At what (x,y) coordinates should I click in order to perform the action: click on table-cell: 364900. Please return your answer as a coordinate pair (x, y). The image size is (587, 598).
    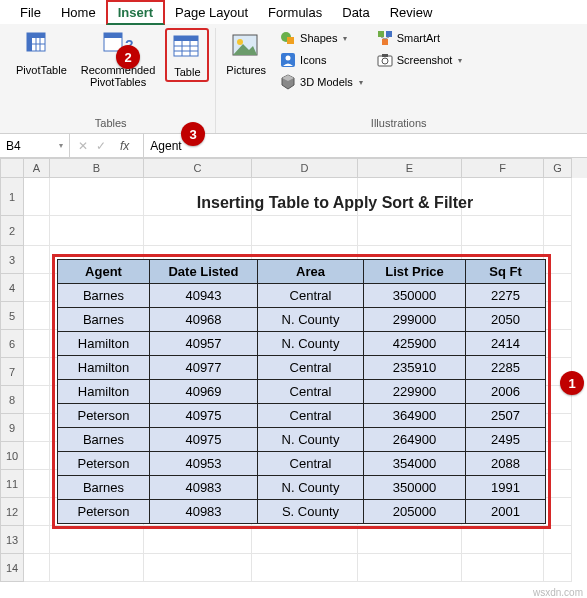
    Looking at the image, I should click on (415, 416).